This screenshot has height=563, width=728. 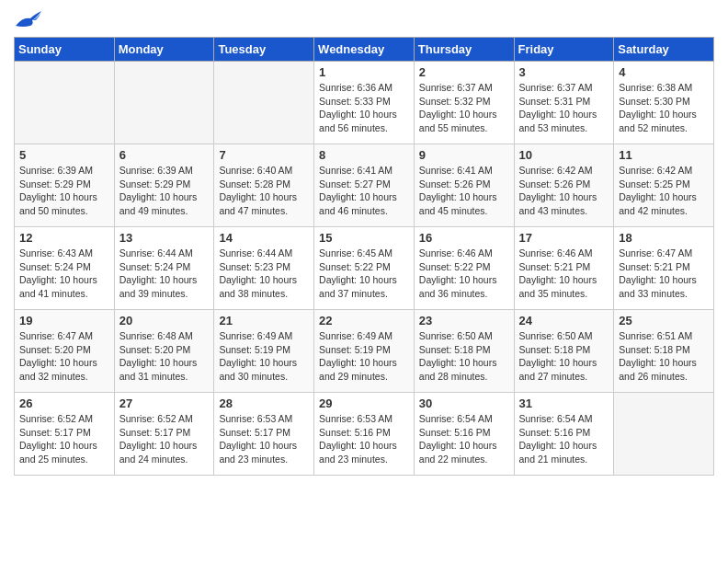 I want to click on day-cell: 14Sunrise: 6:44 AMSunset: 5:23 PMDayligh…, so click(x=265, y=269).